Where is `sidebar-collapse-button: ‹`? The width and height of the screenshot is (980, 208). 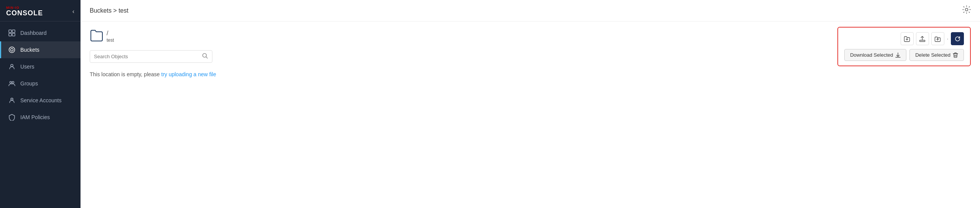
sidebar-collapse-button: ‹ is located at coordinates (74, 11).